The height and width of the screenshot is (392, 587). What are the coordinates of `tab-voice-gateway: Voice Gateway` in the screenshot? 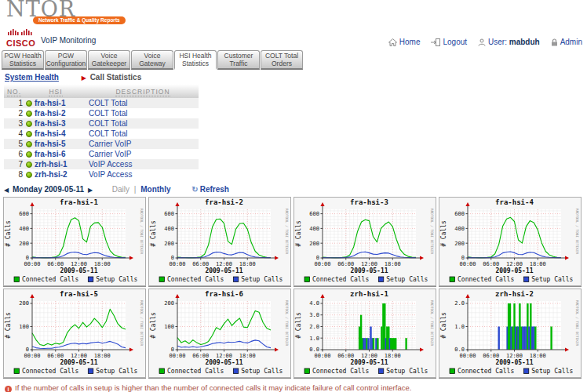 It's located at (152, 60).